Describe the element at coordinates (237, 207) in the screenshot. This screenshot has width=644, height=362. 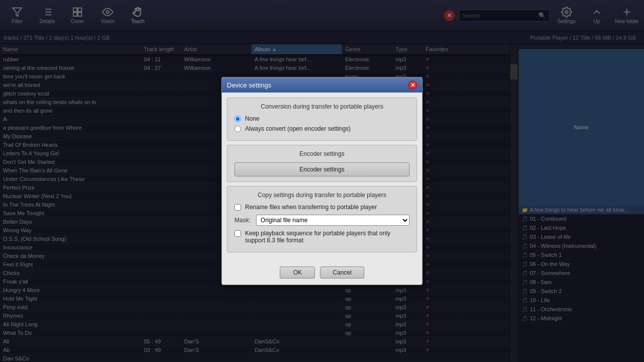
I see `rename-checkbox` at that location.